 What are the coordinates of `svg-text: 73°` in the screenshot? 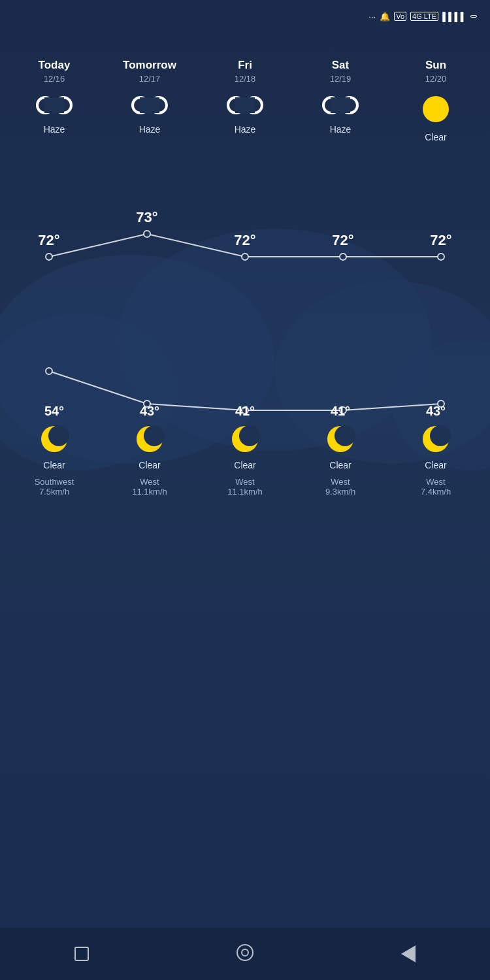 It's located at (146, 217).